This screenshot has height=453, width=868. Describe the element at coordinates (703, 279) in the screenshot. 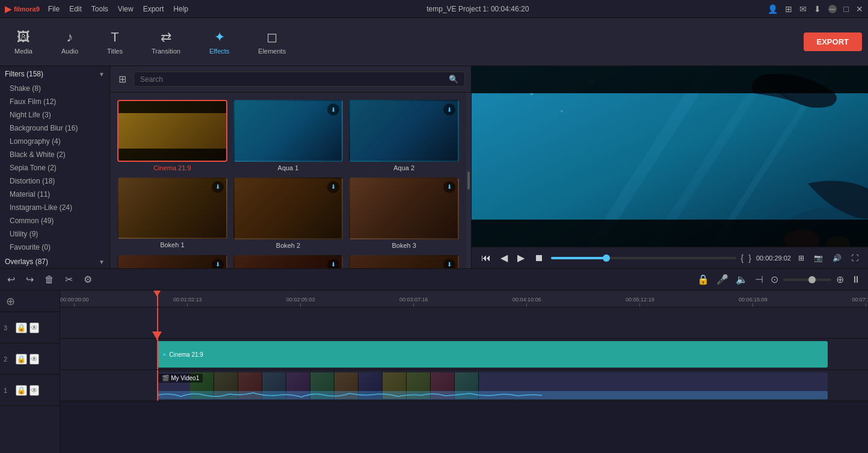

I see `lock-button: 🔒` at that location.